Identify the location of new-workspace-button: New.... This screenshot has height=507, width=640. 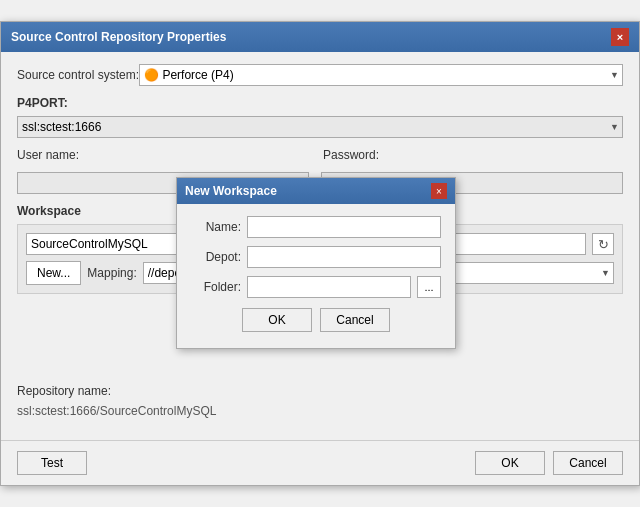
(54, 273).